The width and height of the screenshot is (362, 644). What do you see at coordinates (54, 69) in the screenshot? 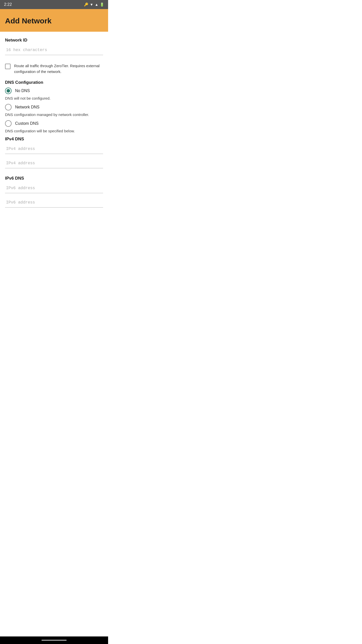
I see `route-traffic-row: Route all traffic through ZeroTier. Requ…` at bounding box center [54, 69].